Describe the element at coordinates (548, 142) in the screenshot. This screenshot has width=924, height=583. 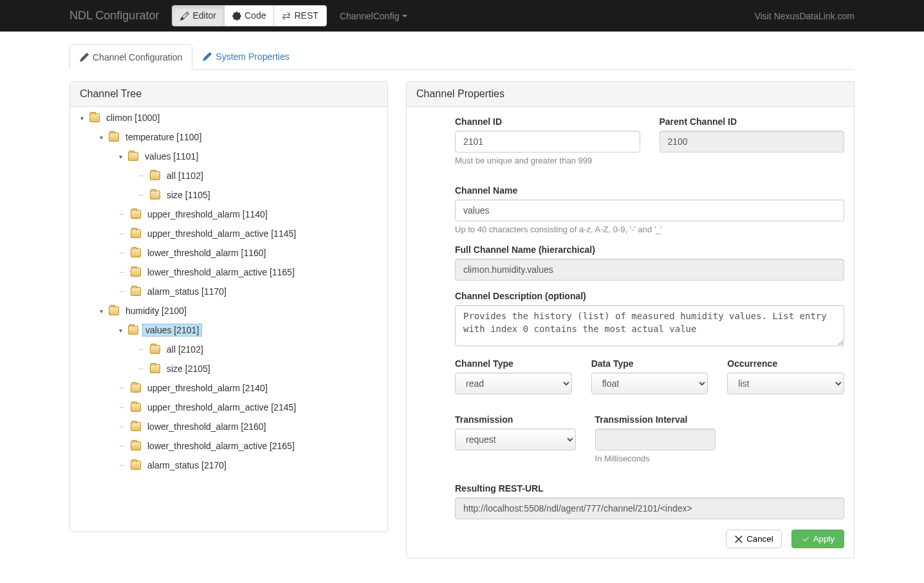
I see `channel-id-input` at that location.